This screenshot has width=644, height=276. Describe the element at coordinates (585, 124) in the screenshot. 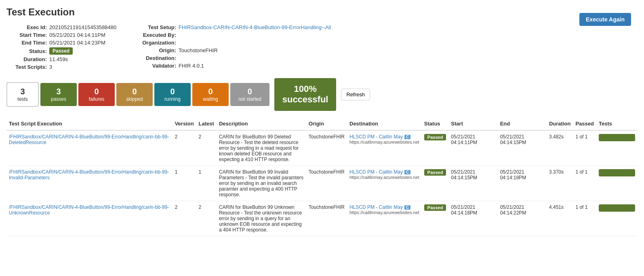

I see `col-passed: Passed` at that location.